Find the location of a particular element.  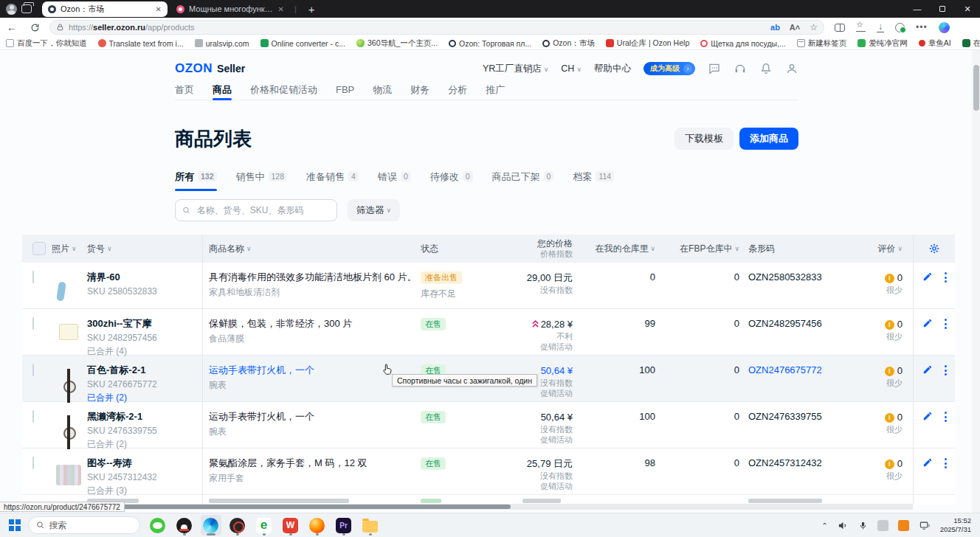

premium-button: 成为高级› is located at coordinates (669, 69).